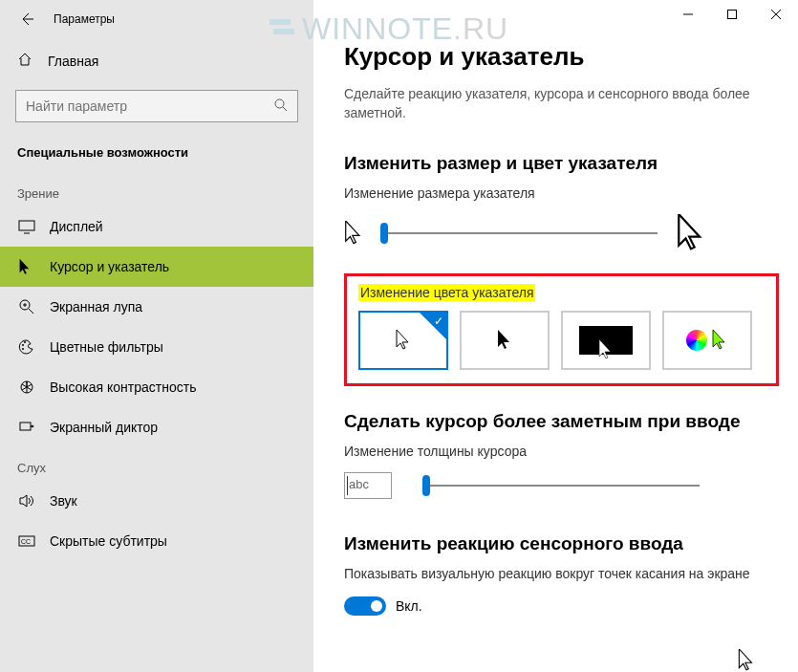  I want to click on inverted-cursor-icon, so click(606, 350).